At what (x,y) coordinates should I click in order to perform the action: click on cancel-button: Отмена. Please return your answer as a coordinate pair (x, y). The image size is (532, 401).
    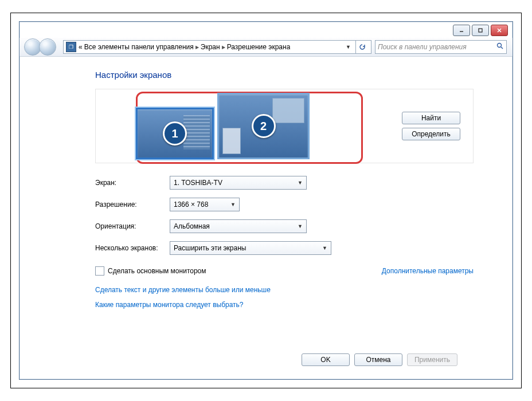
    Looking at the image, I should click on (378, 360).